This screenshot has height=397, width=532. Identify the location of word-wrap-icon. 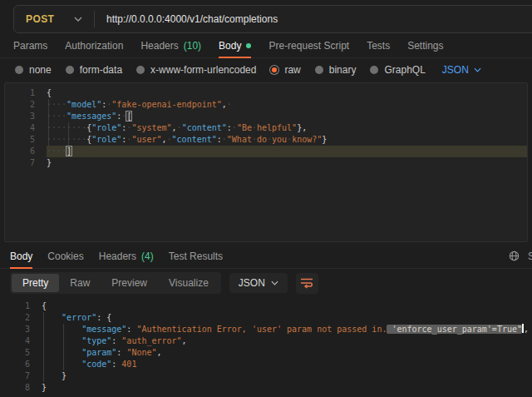
(307, 283).